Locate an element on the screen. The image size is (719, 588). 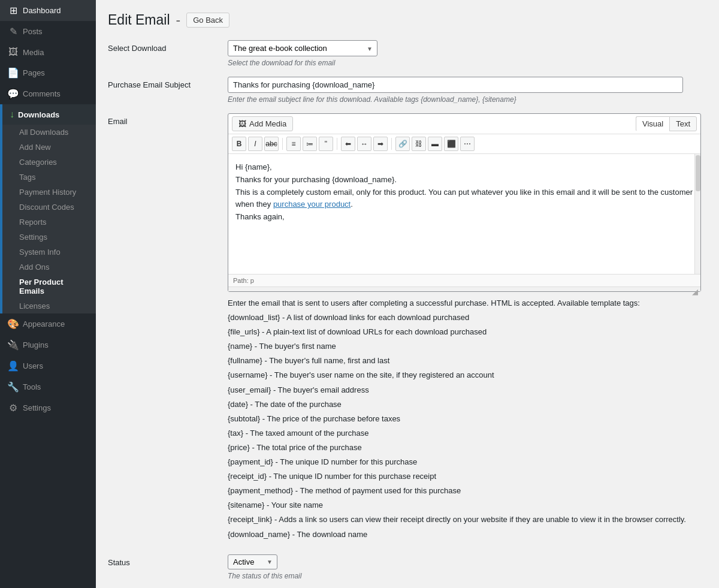
unordered-list-button: ≡ is located at coordinates (294, 144).